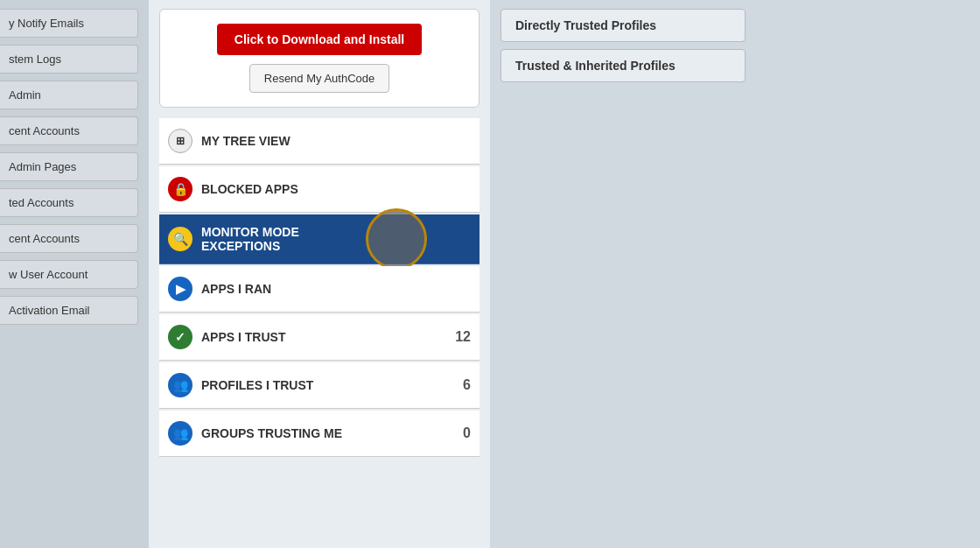  Describe the element at coordinates (463, 337) in the screenshot. I see `apps-trust-count: 12` at that location.